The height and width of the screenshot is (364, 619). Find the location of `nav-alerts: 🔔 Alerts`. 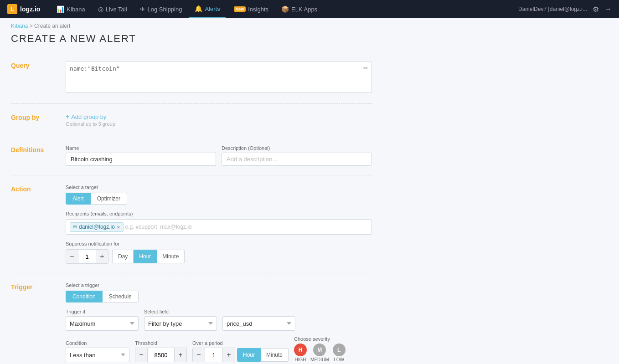

nav-alerts: 🔔 Alerts is located at coordinates (207, 9).